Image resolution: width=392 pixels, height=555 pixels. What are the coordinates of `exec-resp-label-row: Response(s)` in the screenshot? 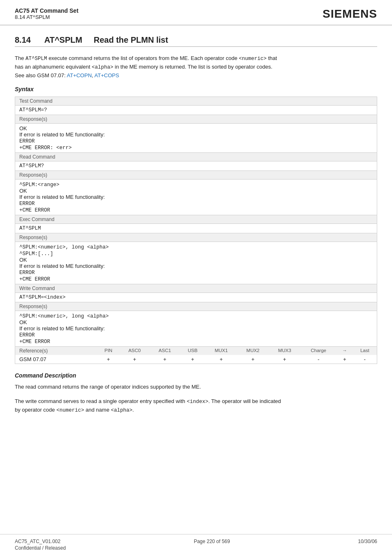 It's located at (196, 237).